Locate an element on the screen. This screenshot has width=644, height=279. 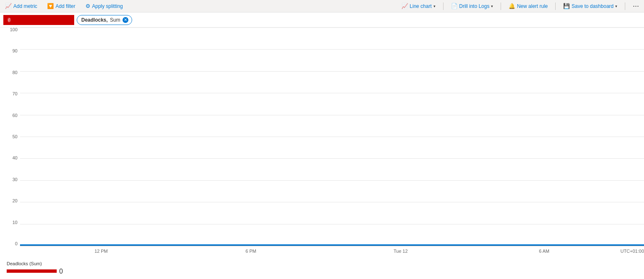
x-label-6pm: 6 PM is located at coordinates (251, 251).